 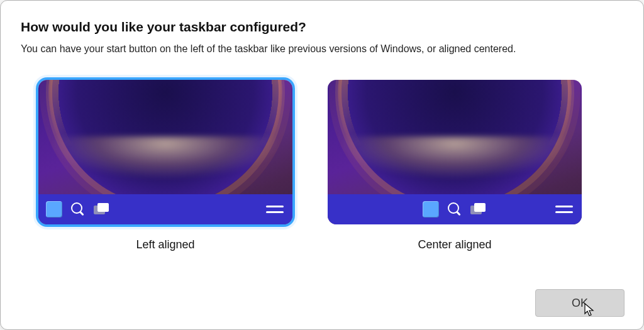 I want to click on taskbar-preview-left, so click(x=165, y=209).